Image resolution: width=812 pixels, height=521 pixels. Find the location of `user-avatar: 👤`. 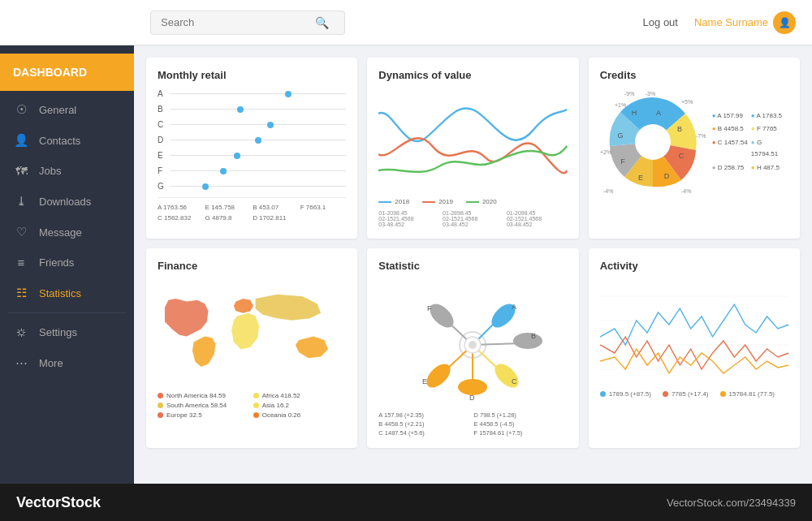

user-avatar: 👤 is located at coordinates (784, 23).